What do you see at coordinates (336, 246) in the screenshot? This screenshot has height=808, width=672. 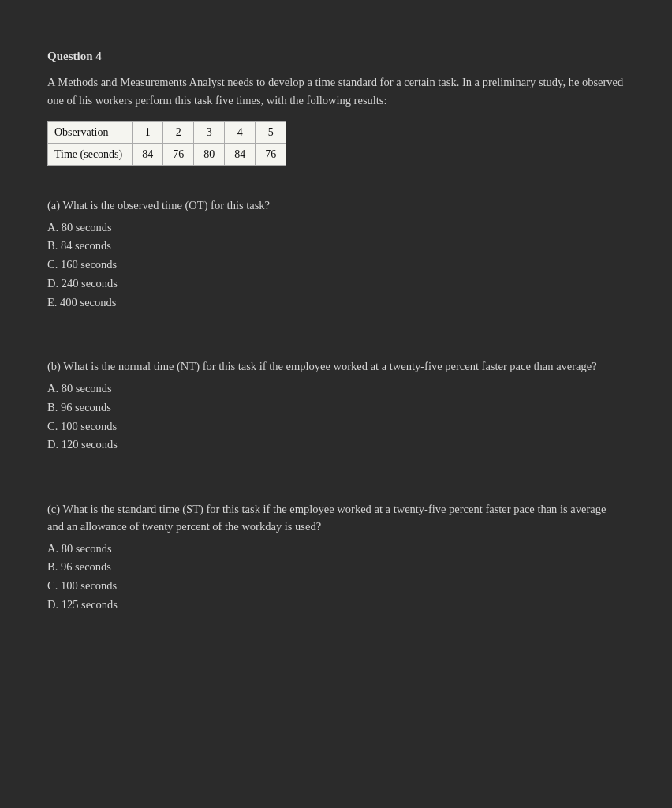 I see `part-a-option-b: B. 84 seconds` at bounding box center [336, 246].